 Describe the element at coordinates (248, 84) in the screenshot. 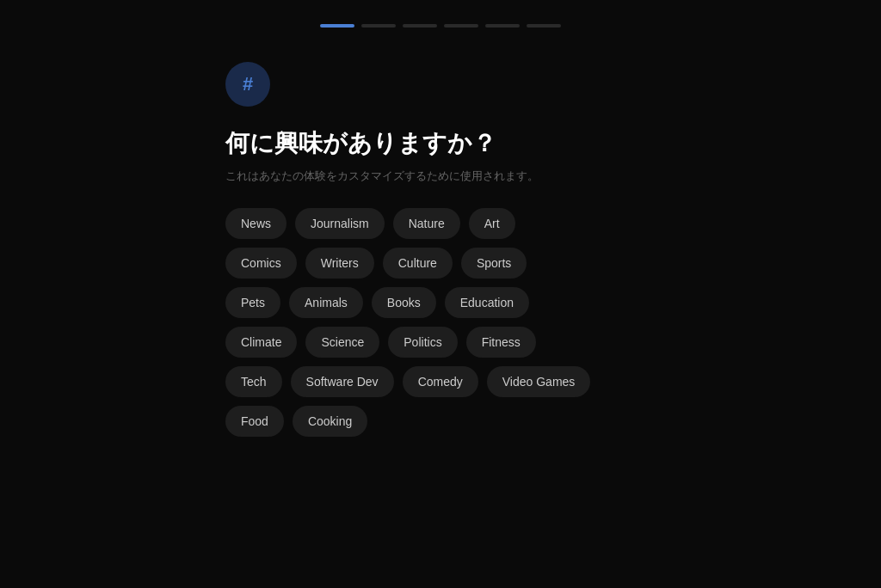

I see `hash-icon: #` at that location.